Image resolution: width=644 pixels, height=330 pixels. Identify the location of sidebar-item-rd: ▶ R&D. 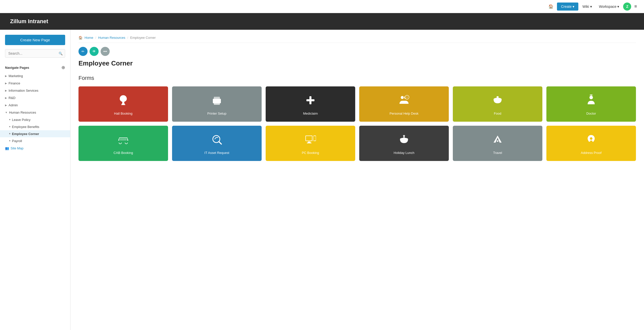
(35, 98).